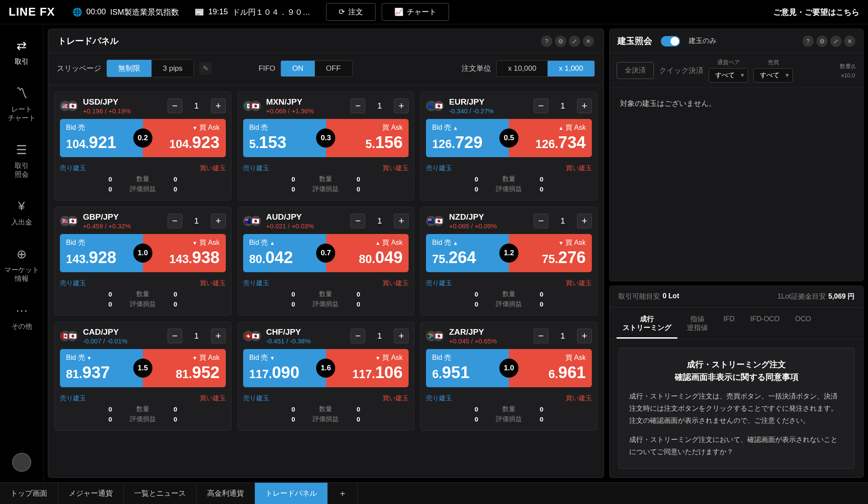  I want to click on bid-button: Bid 売 ▼ 117.090, so click(285, 368).